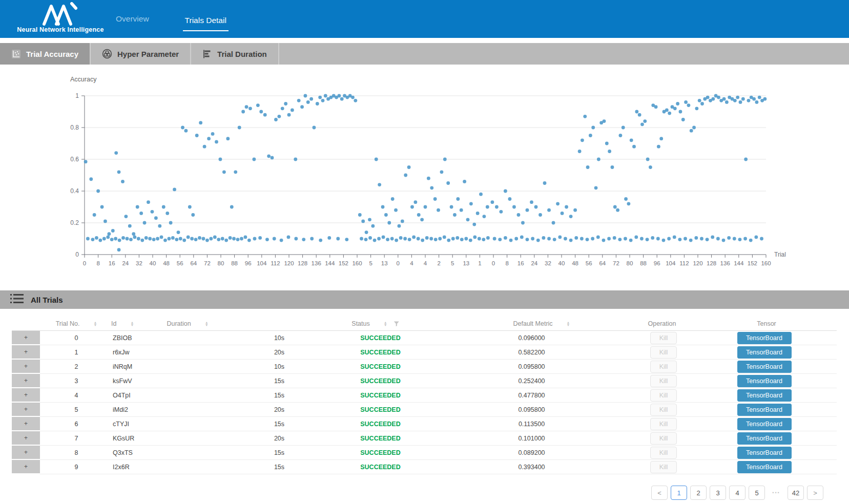 The width and height of the screenshot is (849, 504). I want to click on page-button-3: 3, so click(718, 493).